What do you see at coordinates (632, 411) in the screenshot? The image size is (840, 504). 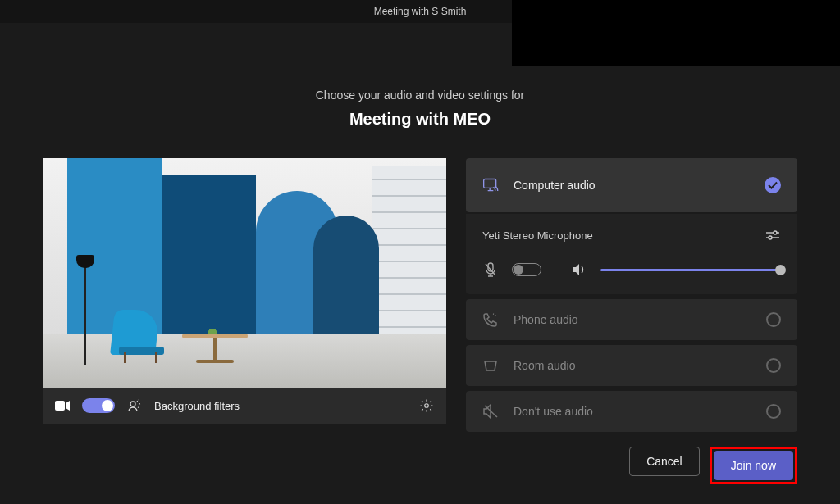 I see `audio-option-none: Don't use audio` at bounding box center [632, 411].